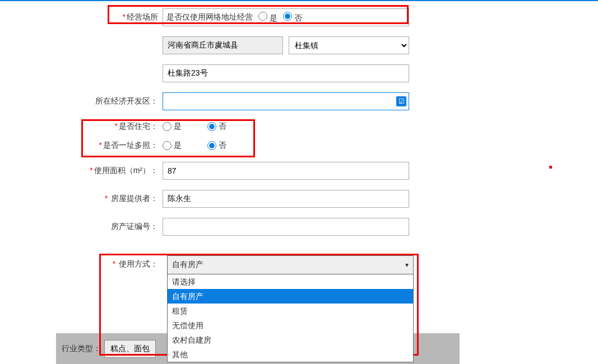  Describe the element at coordinates (131, 145) in the screenshot. I see `multi-license-label: 是否一址多照：` at that location.